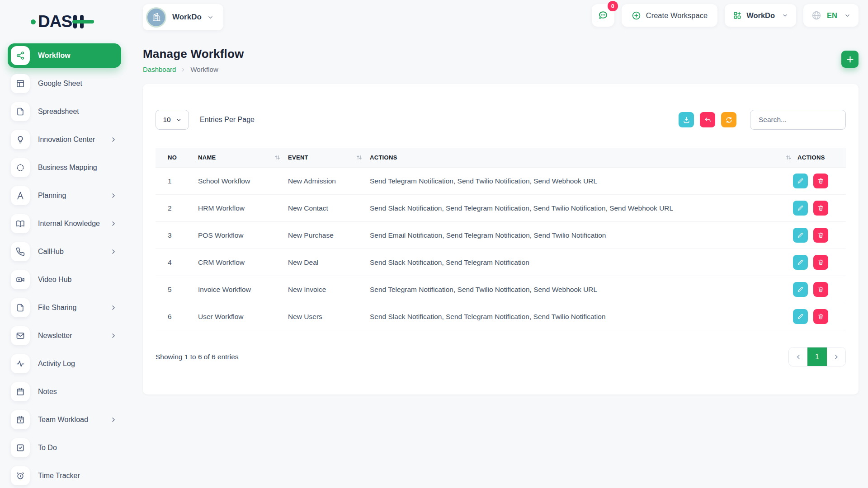  Describe the element at coordinates (64, 56) in the screenshot. I see `sidebar-item-workflow: Workflow` at that location.